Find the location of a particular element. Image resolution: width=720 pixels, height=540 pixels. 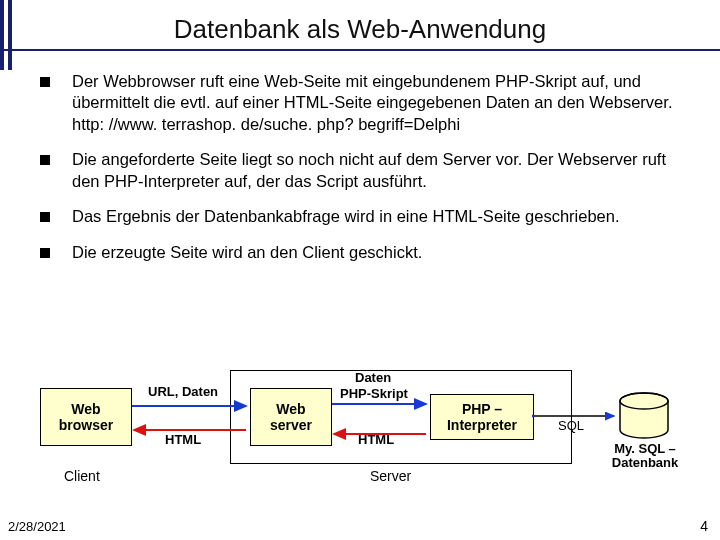

caption-server: Server is located at coordinates (390, 476).